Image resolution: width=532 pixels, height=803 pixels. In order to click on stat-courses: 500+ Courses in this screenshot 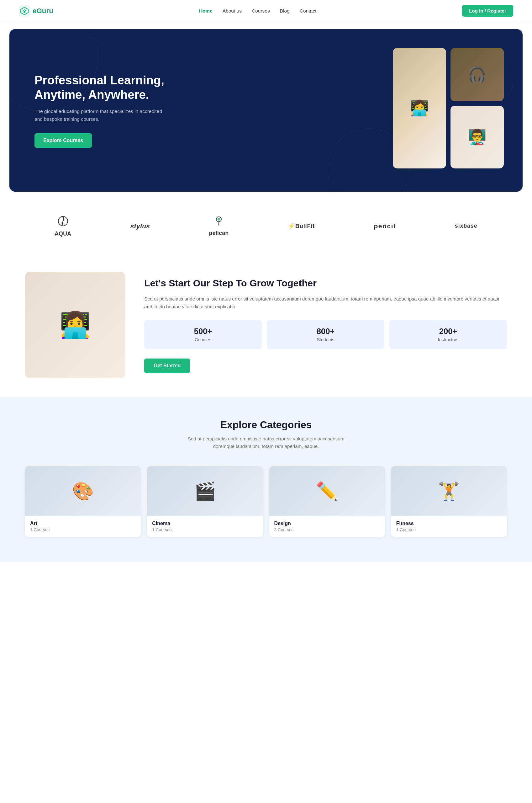, I will do `click(203, 335)`.